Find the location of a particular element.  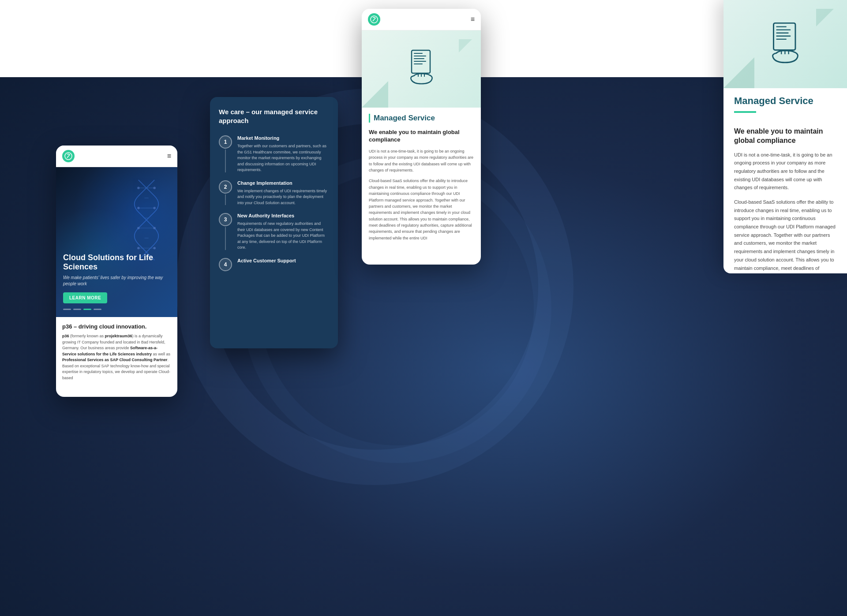

phone-content-body: p36 (formerly known as projektraum36) is… is located at coordinates (116, 357).